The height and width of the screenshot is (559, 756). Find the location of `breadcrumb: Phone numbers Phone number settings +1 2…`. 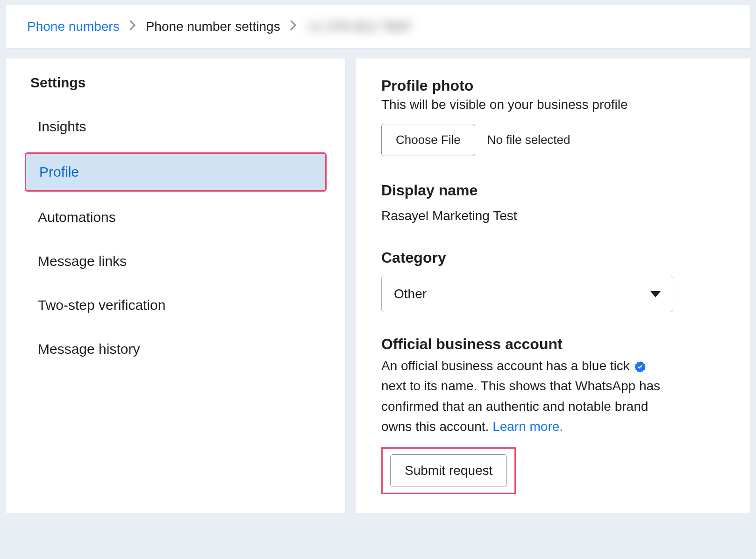

breadcrumb: Phone numbers Phone number settings +1 2… is located at coordinates (378, 27).